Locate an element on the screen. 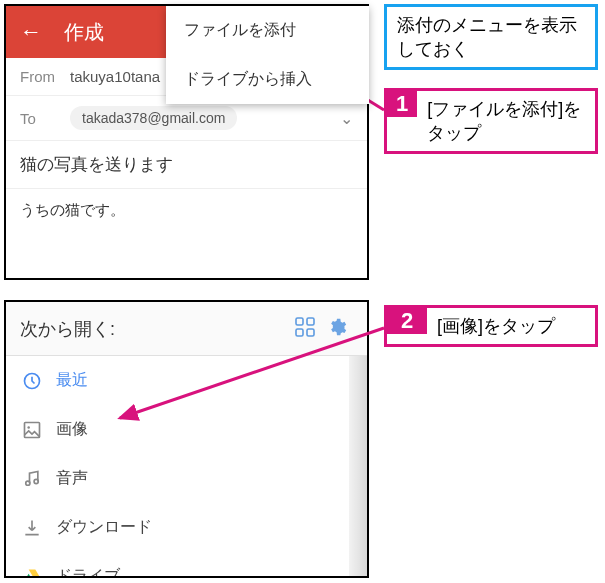  menu-insert-drive: ドライブから挿入 is located at coordinates (268, 80).